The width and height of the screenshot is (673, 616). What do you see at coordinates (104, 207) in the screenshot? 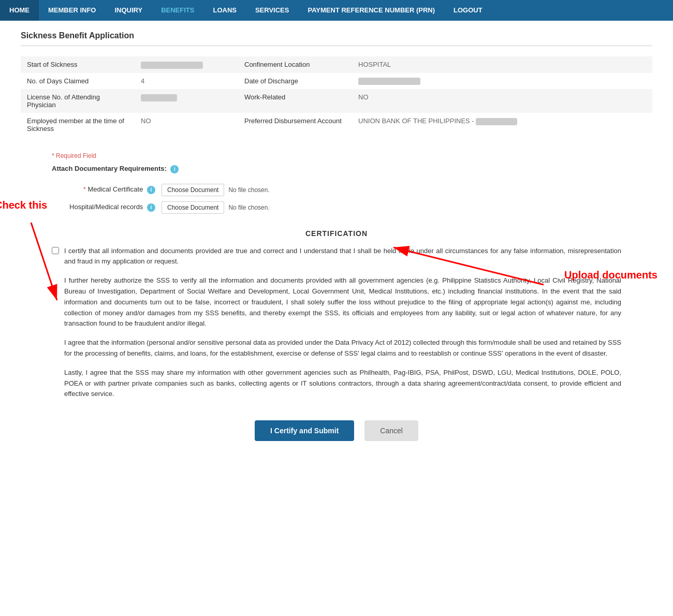
I see `hospital-records-label: Hospital/Medical records i` at bounding box center [104, 207].